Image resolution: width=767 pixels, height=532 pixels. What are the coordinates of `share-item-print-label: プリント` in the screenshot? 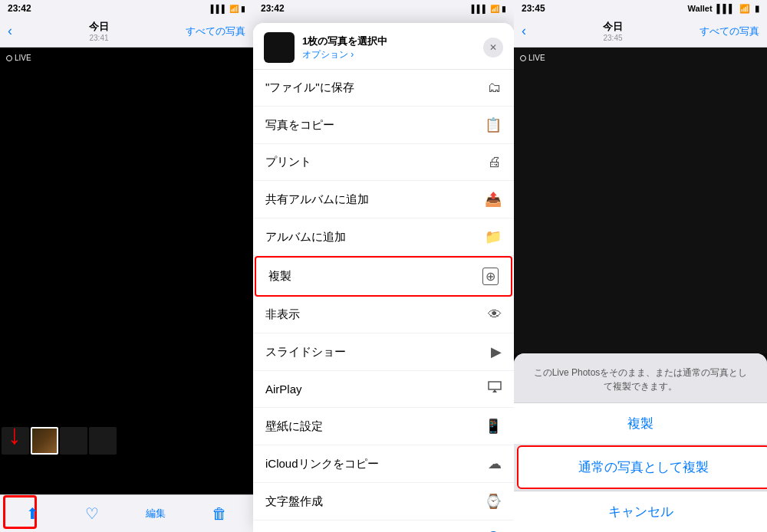 It's located at (288, 163).